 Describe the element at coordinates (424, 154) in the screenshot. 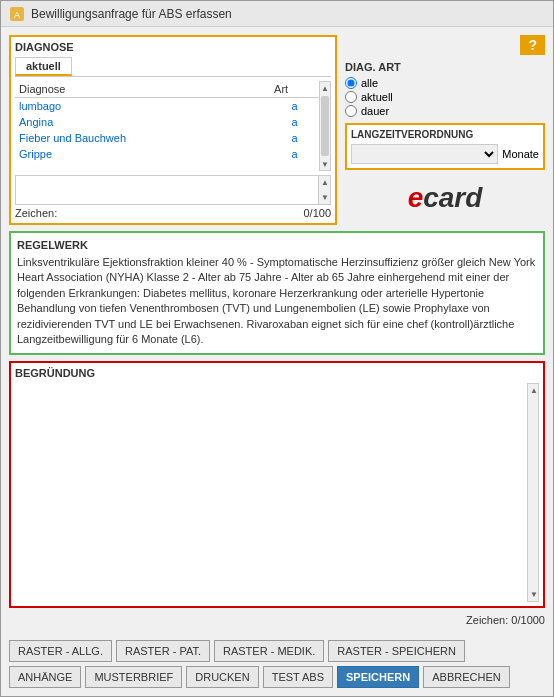

I see `langzeit-select: 3 6 12` at that location.